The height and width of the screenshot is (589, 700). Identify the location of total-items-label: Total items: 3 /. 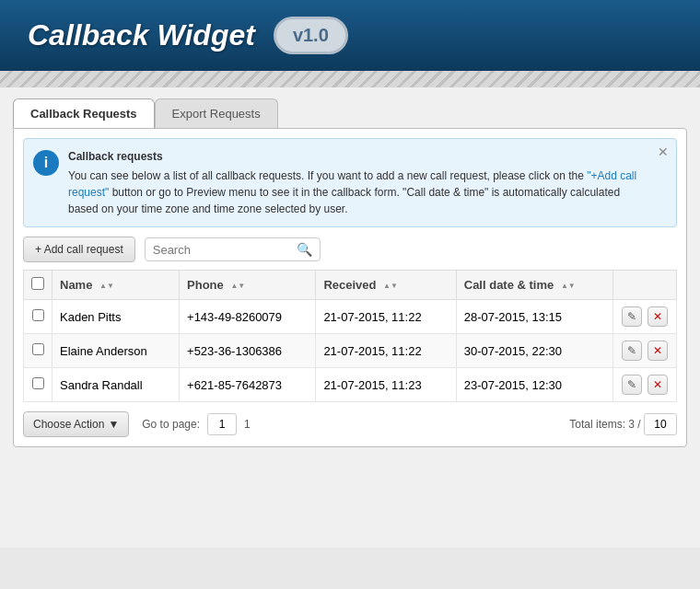
(623, 424).